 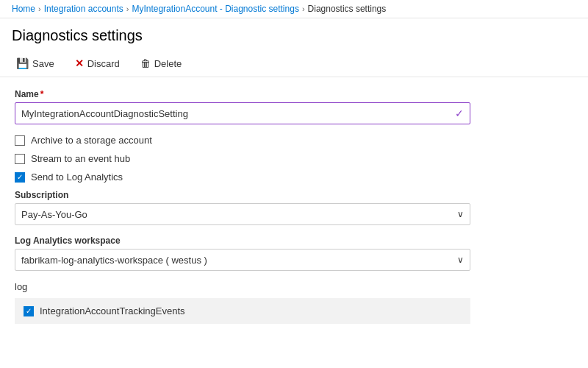 What do you see at coordinates (294, 287) in the screenshot?
I see `log-section-label: log` at bounding box center [294, 287].